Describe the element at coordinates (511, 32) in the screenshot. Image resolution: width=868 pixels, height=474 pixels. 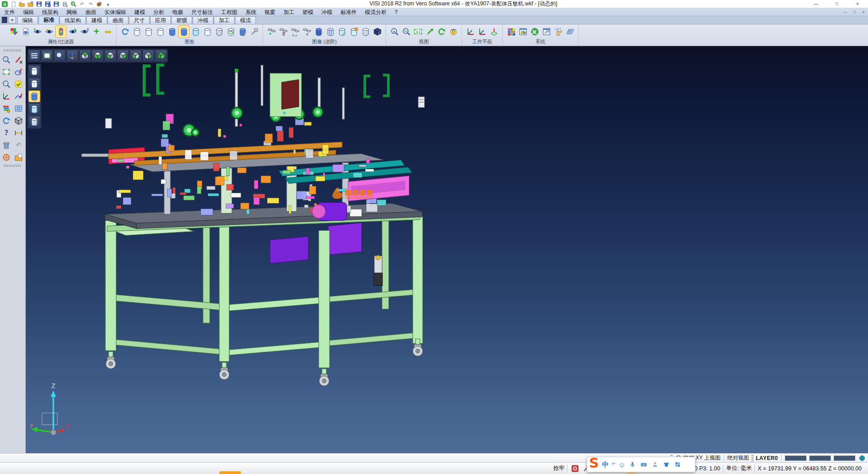
I see `color-grid-icon` at that location.